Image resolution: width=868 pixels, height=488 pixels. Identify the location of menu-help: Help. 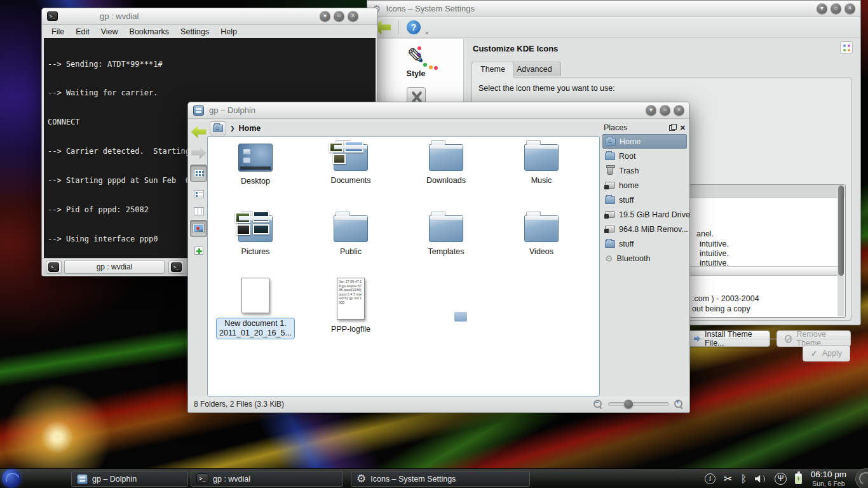
(229, 32).